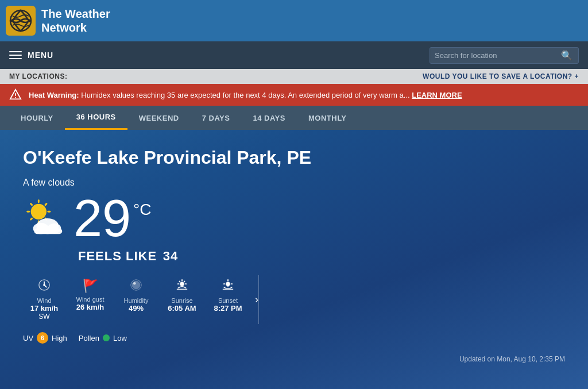  Describe the element at coordinates (90, 307) in the screenshot. I see `wind-gust-value: 26 km/h` at that location.